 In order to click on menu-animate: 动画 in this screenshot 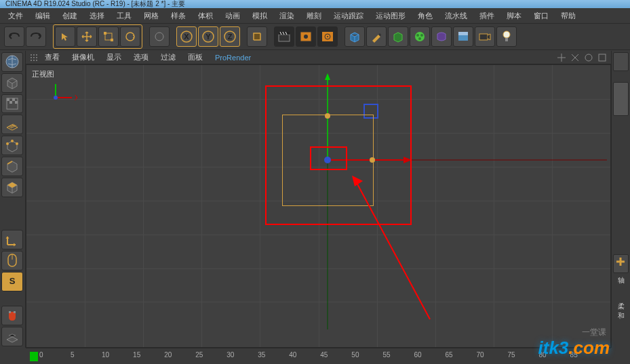, I will do `click(233, 16)`.